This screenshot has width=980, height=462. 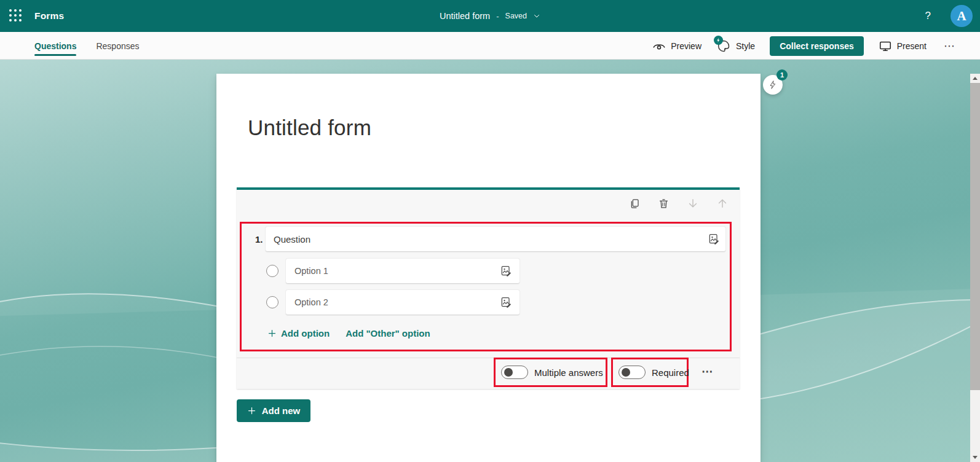 What do you see at coordinates (632, 372) in the screenshot?
I see `required-toggle` at bounding box center [632, 372].